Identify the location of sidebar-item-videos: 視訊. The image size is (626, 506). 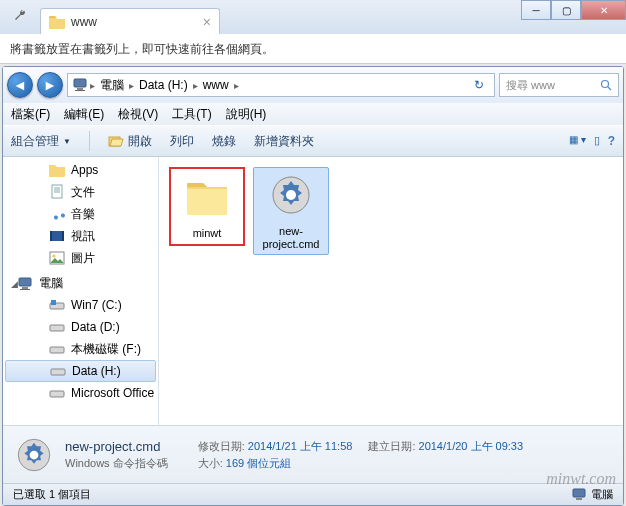
(80, 236).